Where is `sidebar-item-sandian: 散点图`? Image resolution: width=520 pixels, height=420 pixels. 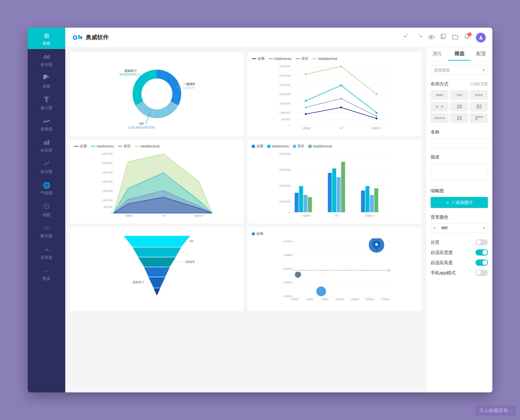 sidebar-item-sandian: 散点图 is located at coordinates (47, 167).